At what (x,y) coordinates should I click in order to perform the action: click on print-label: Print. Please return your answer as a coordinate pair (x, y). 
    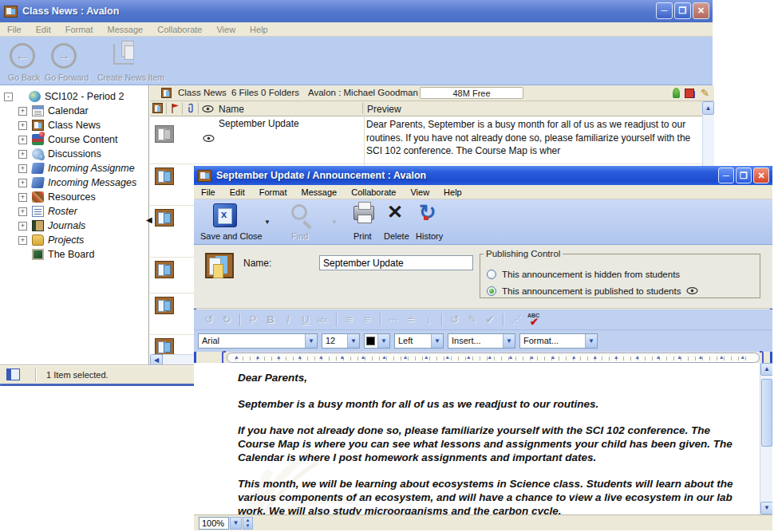
    Looking at the image, I should click on (362, 236).